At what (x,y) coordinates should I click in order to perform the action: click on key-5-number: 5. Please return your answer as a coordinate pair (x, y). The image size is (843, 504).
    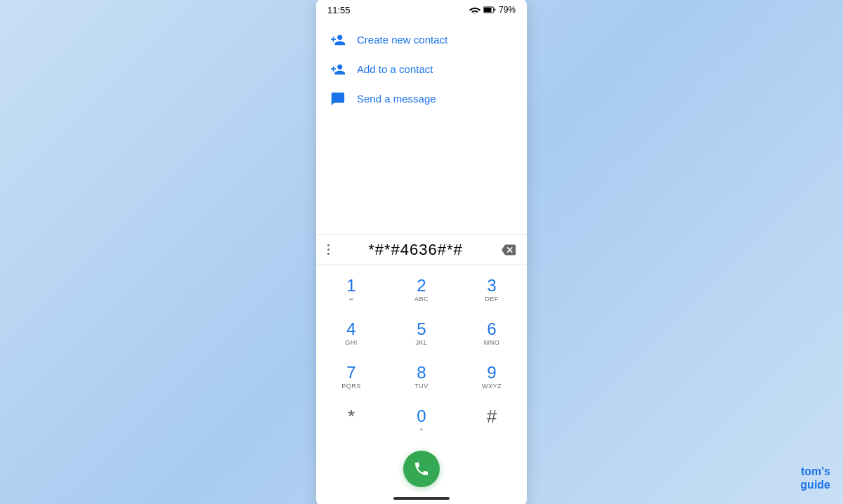
    Looking at the image, I should click on (422, 329).